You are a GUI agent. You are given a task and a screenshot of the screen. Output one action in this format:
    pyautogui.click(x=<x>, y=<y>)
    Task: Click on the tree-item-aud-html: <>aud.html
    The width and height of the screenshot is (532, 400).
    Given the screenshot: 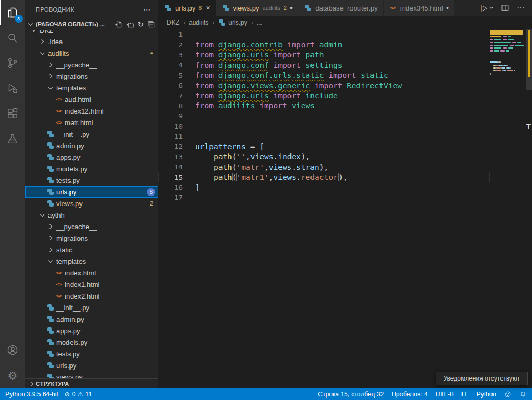 What is the action you would take?
    pyautogui.click(x=92, y=99)
    